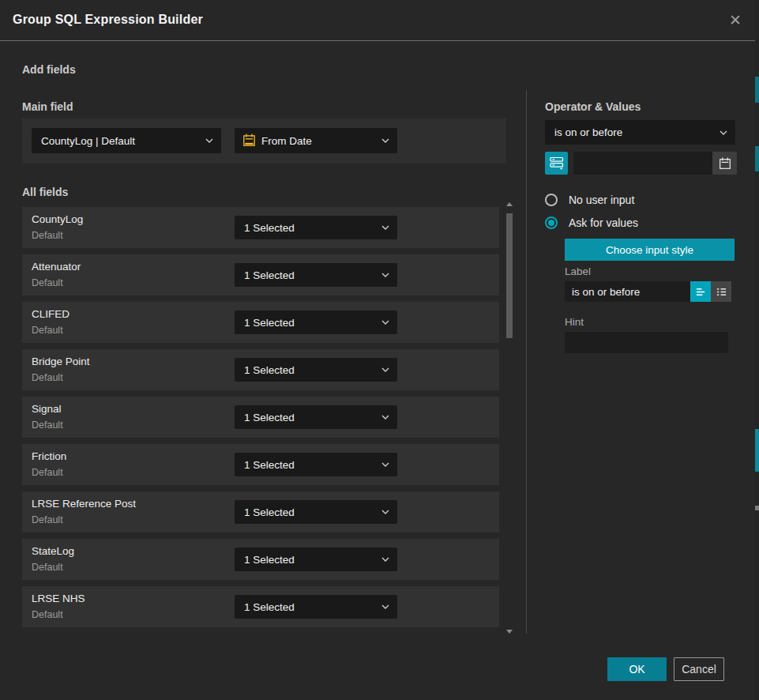 The width and height of the screenshot is (759, 700). Describe the element at coordinates (509, 632) in the screenshot. I see `scroll-down-icon` at that location.